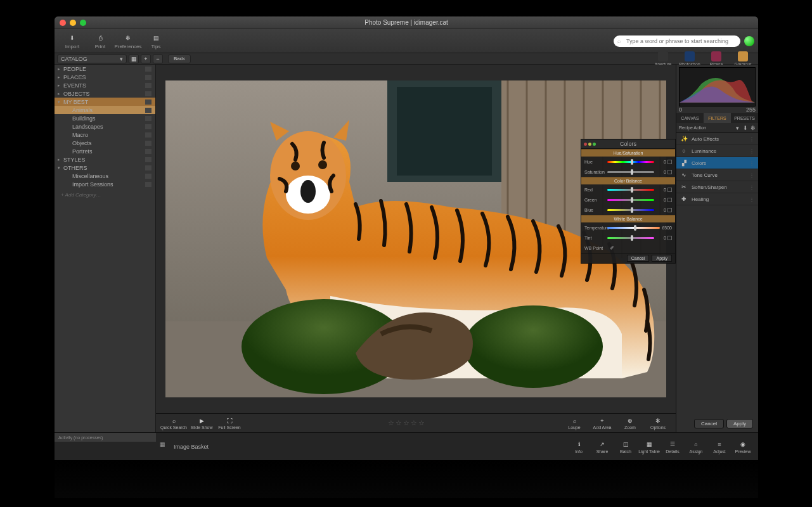 Image resolution: width=812 pixels, height=507 pixels. I want to click on add-category-button: + Add Category…, so click(105, 195).